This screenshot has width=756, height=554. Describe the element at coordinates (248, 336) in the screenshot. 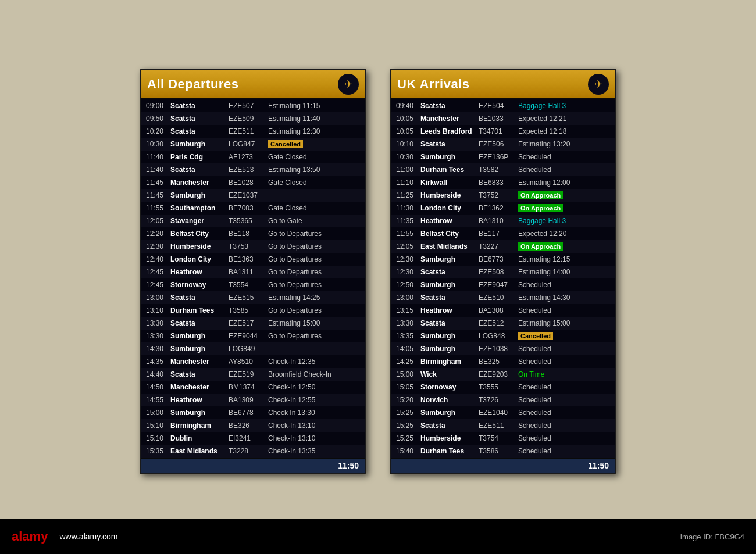

I see `flight-number: EZE9044` at that location.